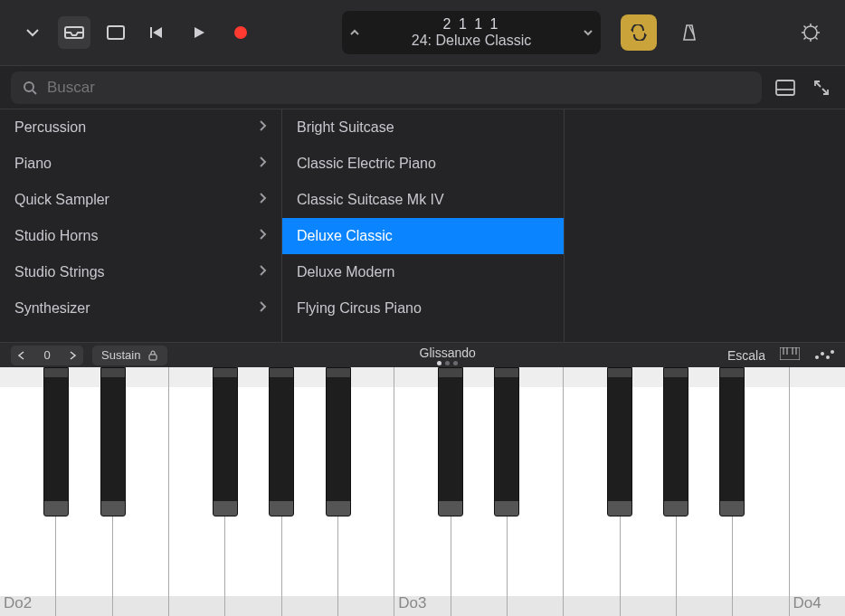 The width and height of the screenshot is (845, 616). I want to click on category-item: Quick Sampler, so click(141, 200).